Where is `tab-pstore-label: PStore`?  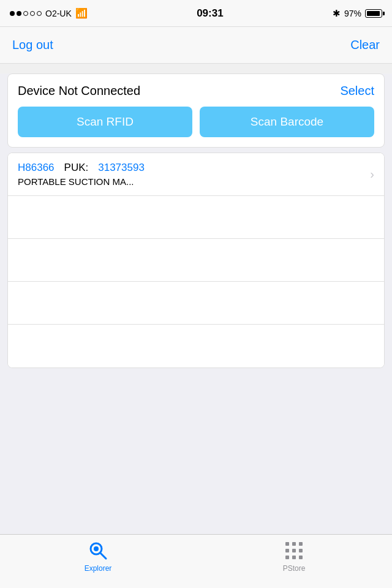
tab-pstore-label: PStore is located at coordinates (294, 568).